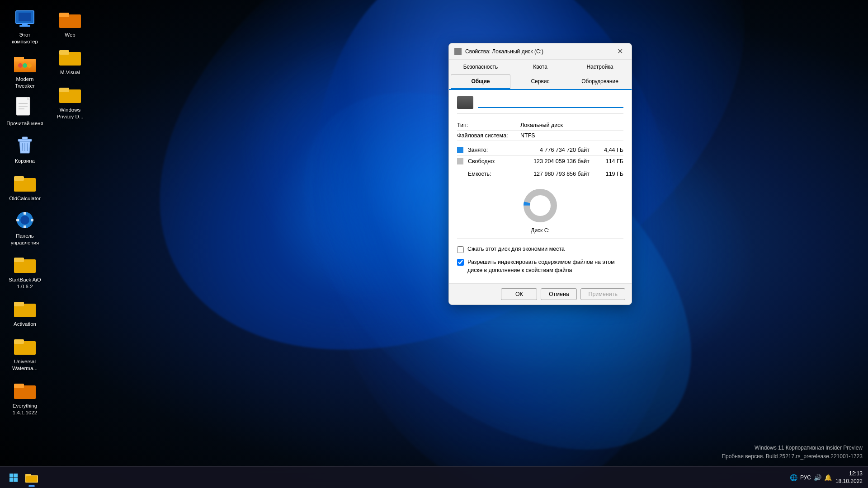  Describe the element at coordinates (528, 136) in the screenshot. I see `fs-value: NTFS` at that location.